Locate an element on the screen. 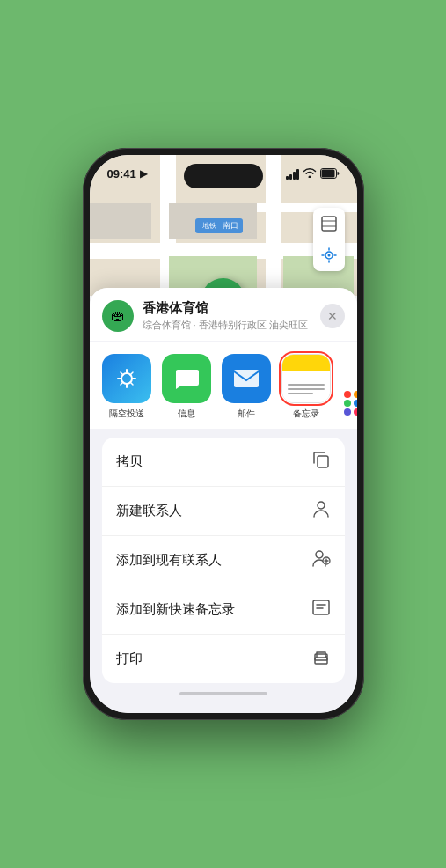 The image size is (446, 868). status-right is located at coordinates (313, 174).